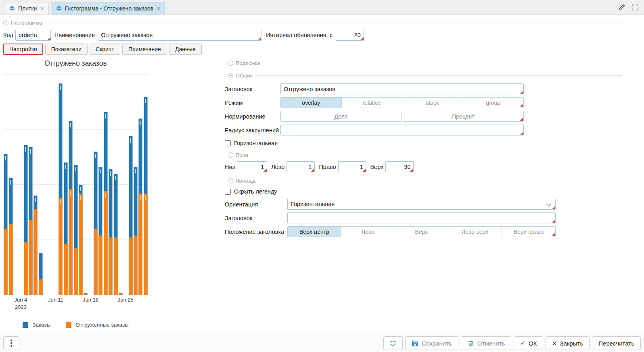 The width and height of the screenshot is (644, 352). Describe the element at coordinates (278, 167) in the screenshot. I see `margin-left-label: Лево` at that location.